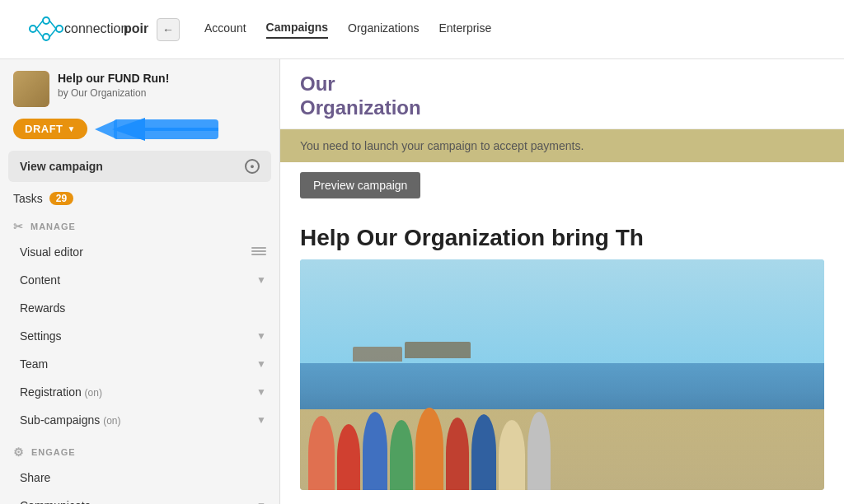  What do you see at coordinates (54, 452) in the screenshot?
I see `engage-section-label: ENGAGE` at bounding box center [54, 452].